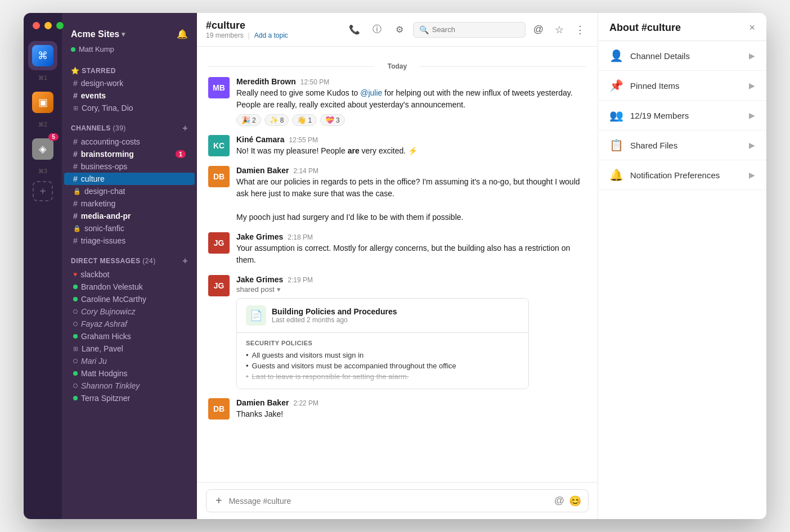 This screenshot has width=790, height=532. What do you see at coordinates (397, 501) in the screenshot?
I see `message-input-box: + @ 😊` at bounding box center [397, 501].